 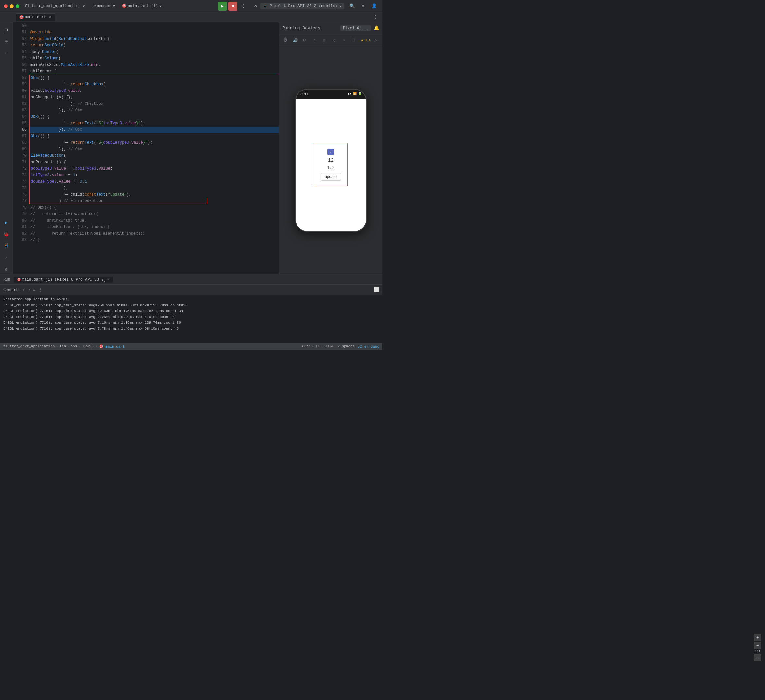 I want to click on portrait2-button: ▯, so click(x=324, y=40).